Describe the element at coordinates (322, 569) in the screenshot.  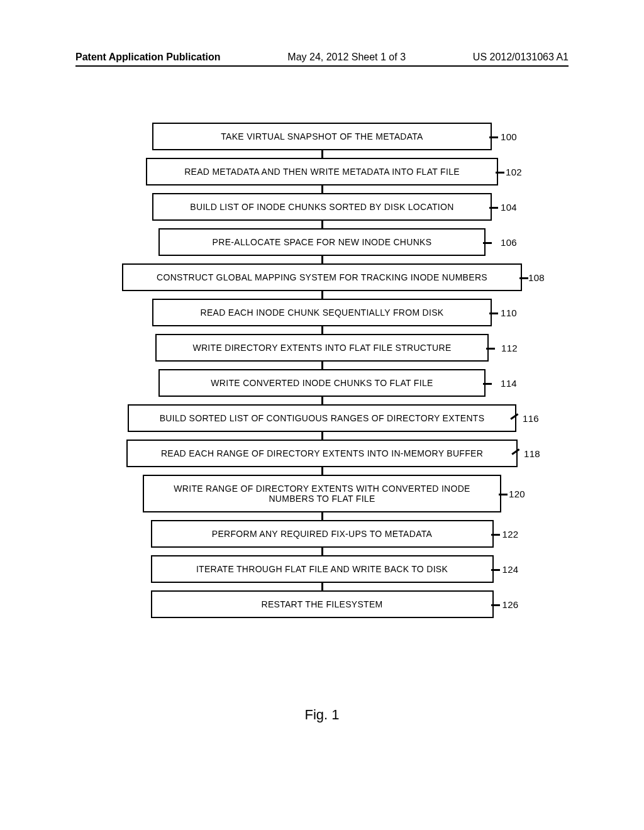
I see `flowchart-step: ITERATE THROUGH FLAT FILE AND WRITE BACK…` at that location.